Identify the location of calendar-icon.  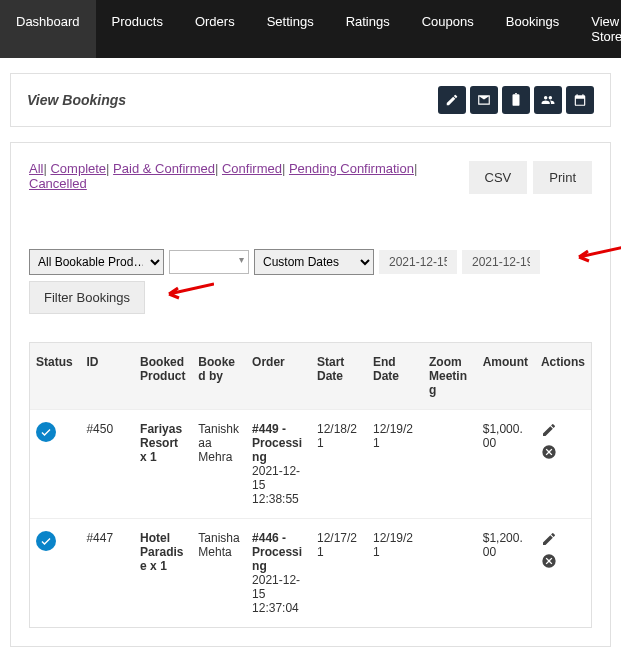
(580, 100).